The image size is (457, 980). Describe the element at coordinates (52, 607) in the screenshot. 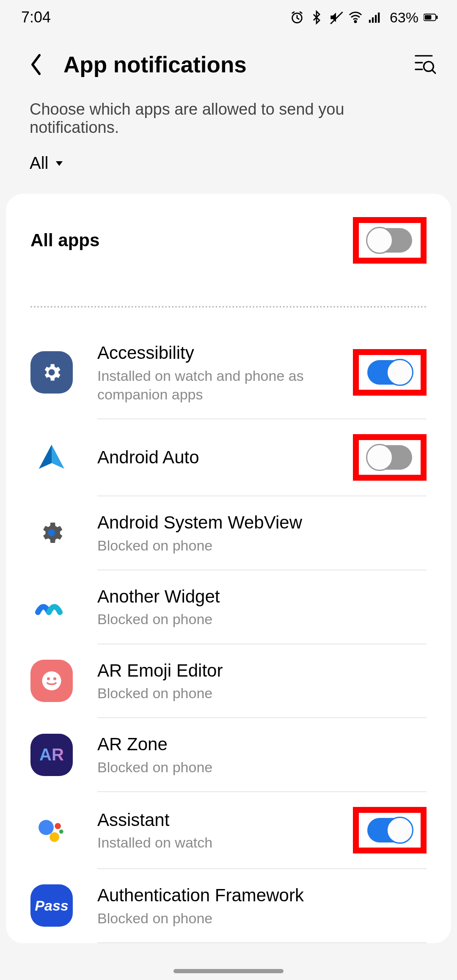

I see `wave-icon` at that location.